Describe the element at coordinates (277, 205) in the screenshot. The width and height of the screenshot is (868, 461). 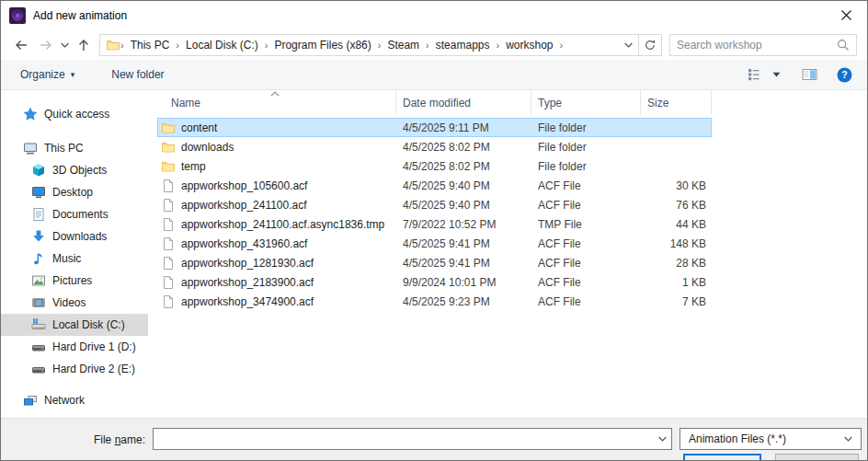
I see `name-cell: appworkshop_241100.acf` at that location.